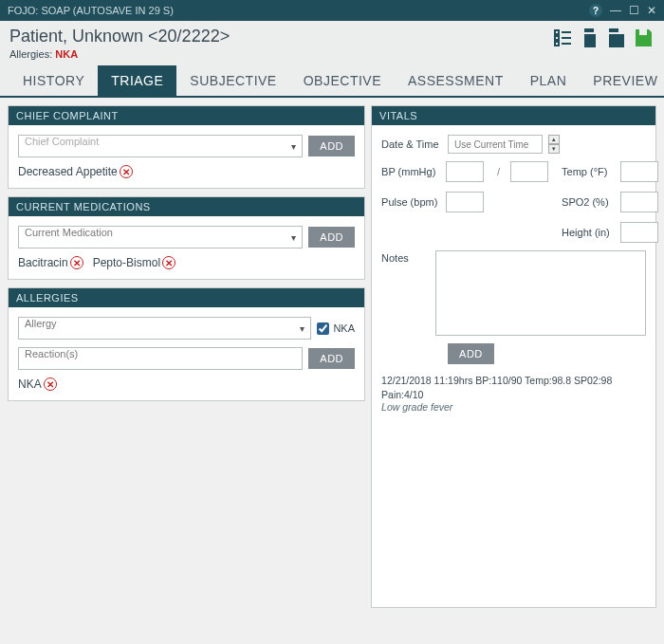  Describe the element at coordinates (186, 298) in the screenshot. I see `allergies-header: ALLERGIES` at that location.